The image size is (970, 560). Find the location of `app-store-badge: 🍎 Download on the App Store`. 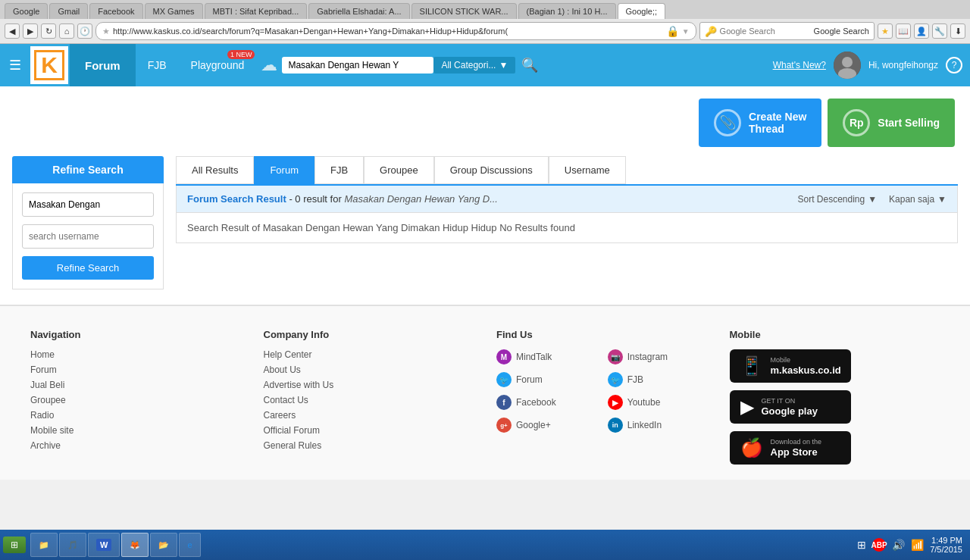

app-store-badge: 🍎 Download on the App Store is located at coordinates (790, 448).